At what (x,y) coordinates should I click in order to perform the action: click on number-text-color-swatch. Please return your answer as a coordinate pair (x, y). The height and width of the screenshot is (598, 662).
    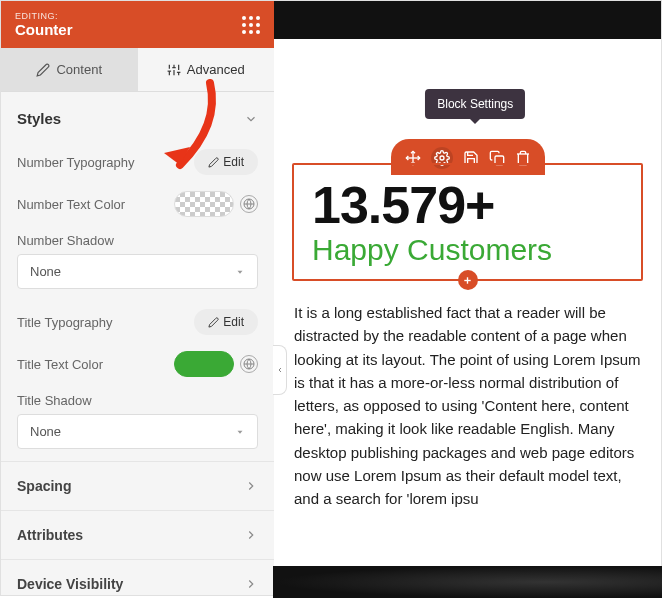
    Looking at the image, I should click on (204, 204).